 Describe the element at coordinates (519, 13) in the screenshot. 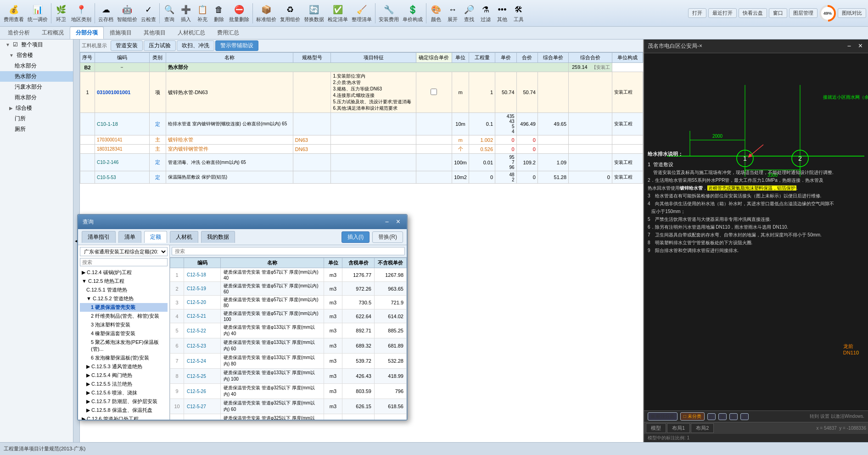

I see `toolbar-tool: 🛠 工具` at that location.